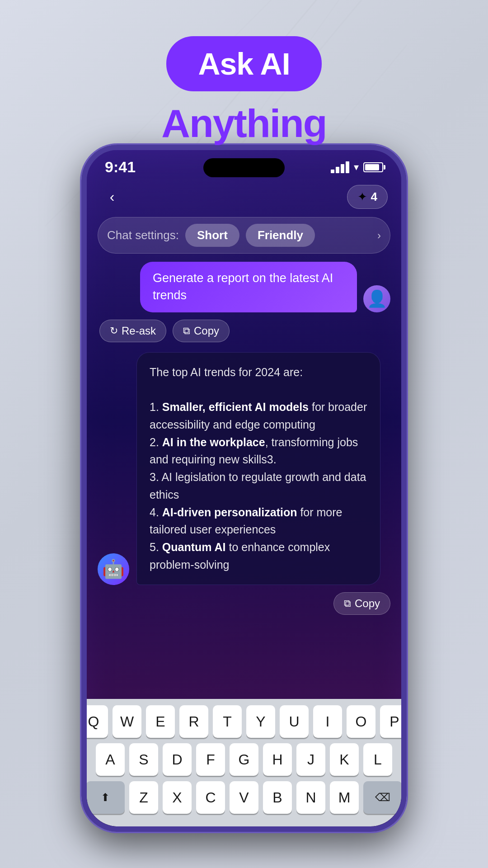  Describe the element at coordinates (112, 197) in the screenshot. I see `back-chevron-icon: ‹` at that location.